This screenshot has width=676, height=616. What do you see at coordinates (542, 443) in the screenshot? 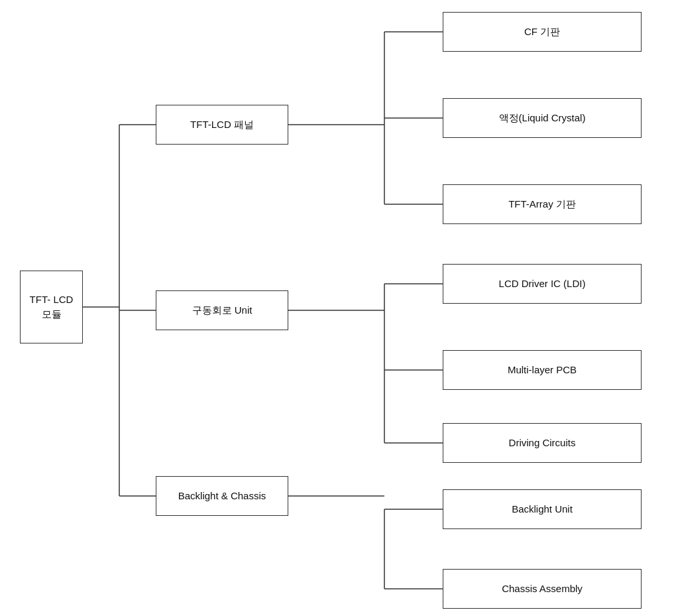
I see `box-driving: Driving Circuits` at bounding box center [542, 443].